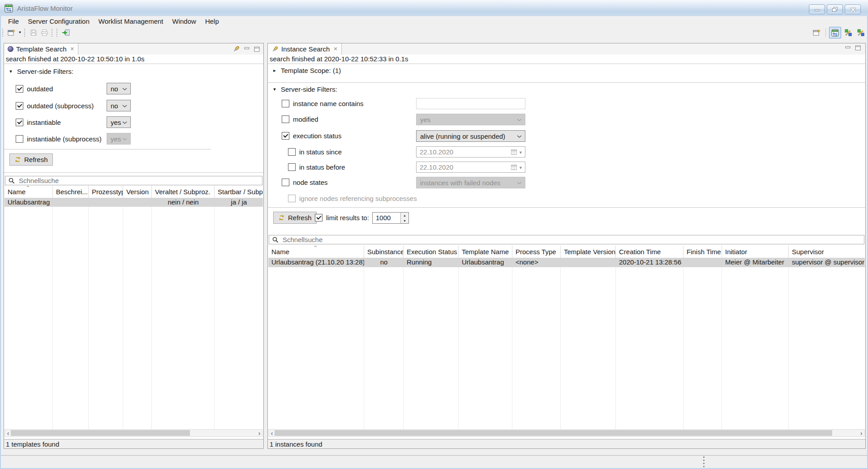  I want to click on print-button, so click(45, 33).